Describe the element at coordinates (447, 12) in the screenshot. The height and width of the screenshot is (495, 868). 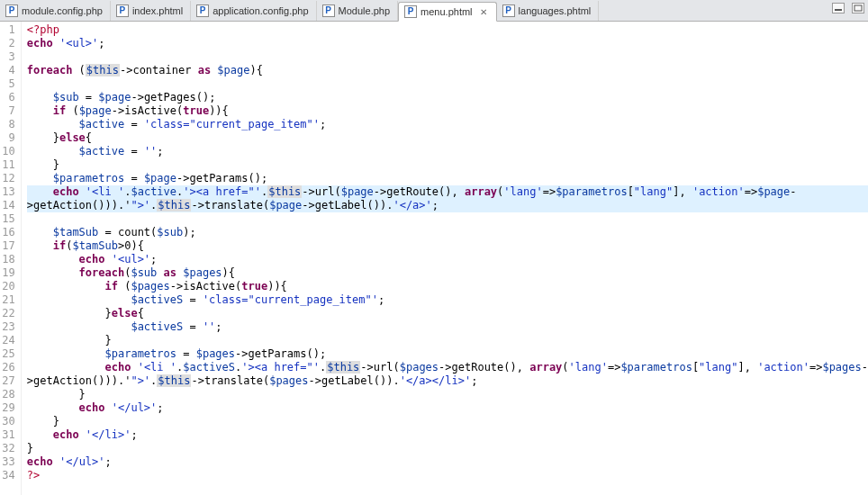
I see `tab-label: menu.phtml` at that location.